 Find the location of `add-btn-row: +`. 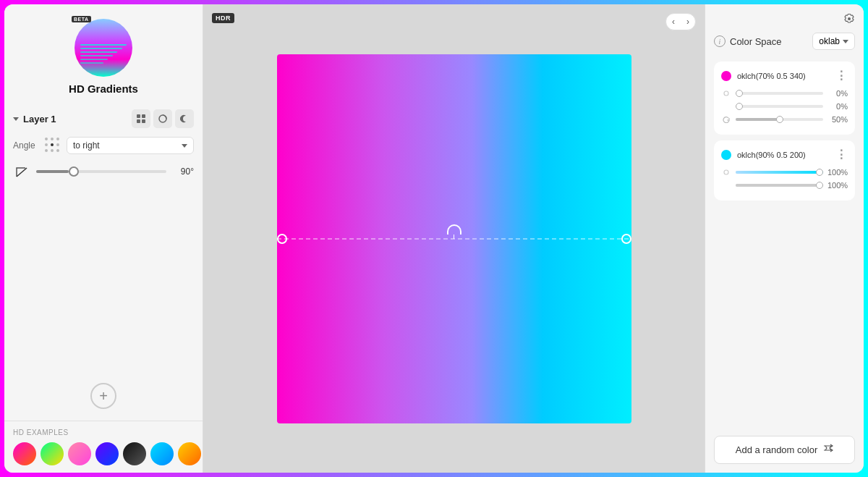

add-btn-row: + is located at coordinates (103, 396).